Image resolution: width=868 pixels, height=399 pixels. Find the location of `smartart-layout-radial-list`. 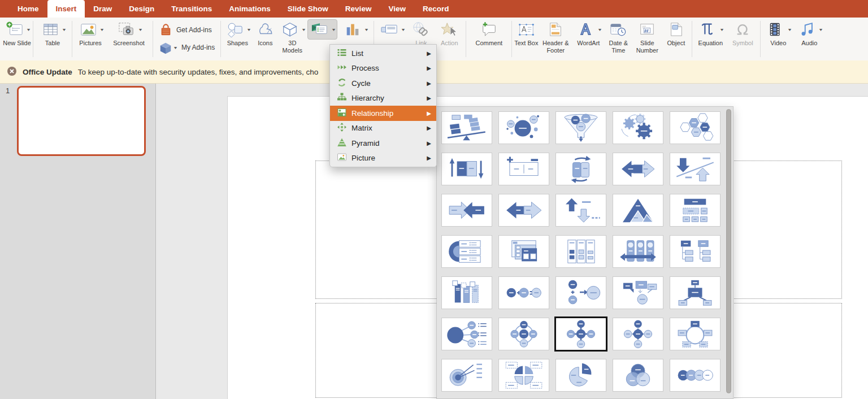

smartart-layout-radial-list is located at coordinates (467, 334).